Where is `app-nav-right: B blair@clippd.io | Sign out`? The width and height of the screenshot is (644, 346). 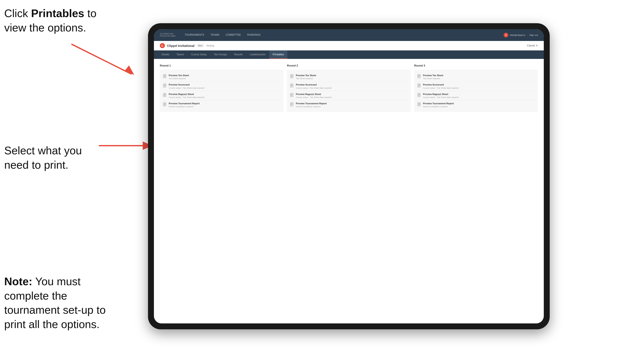 app-nav-right: B blair@clippd.io | Sign out is located at coordinates (520, 35).